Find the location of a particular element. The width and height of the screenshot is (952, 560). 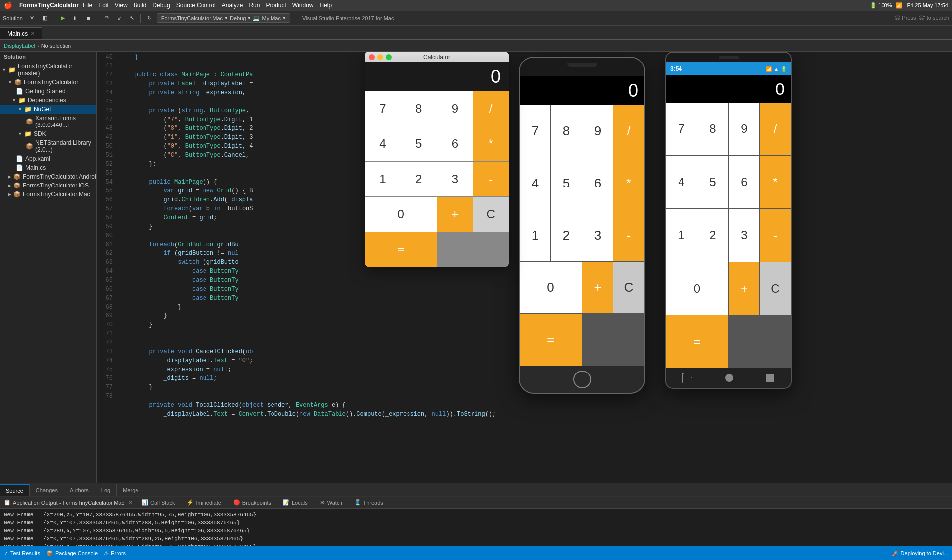

android-btn-2: 2 is located at coordinates (713, 235).